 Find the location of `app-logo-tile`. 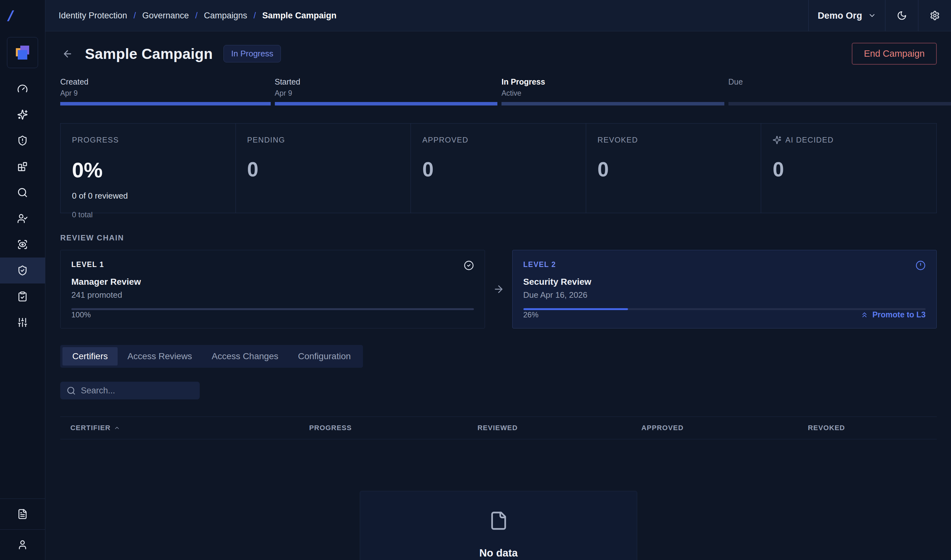

app-logo-tile is located at coordinates (23, 52).